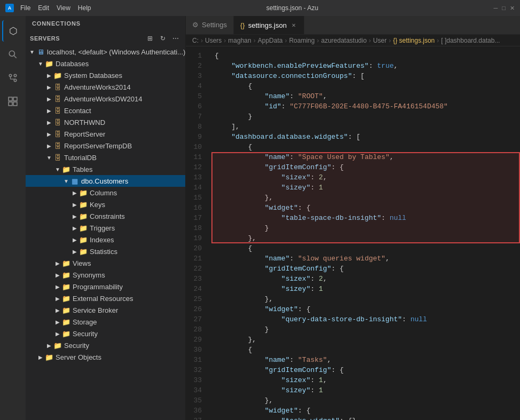 This screenshot has height=420, width=520. I want to click on settings-json-tab-label: settings.json, so click(267, 26).